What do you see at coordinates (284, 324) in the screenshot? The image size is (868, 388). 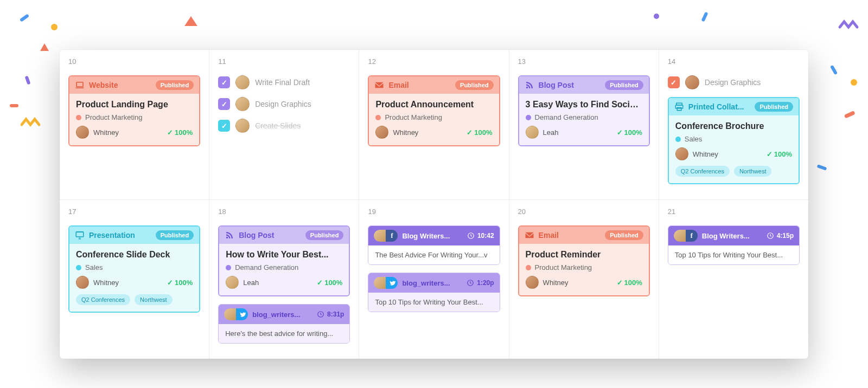 I see `social-card-twitter-18: blog_writers... 8:31p Here's the best ad…` at bounding box center [284, 324].